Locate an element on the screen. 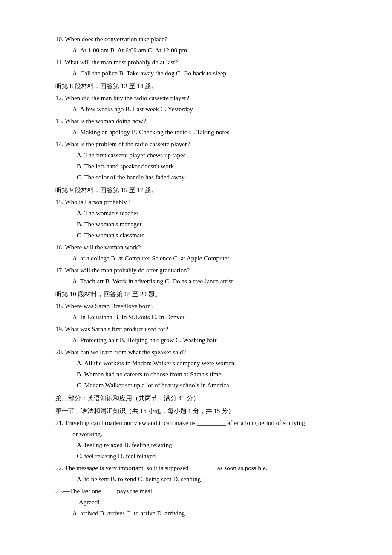  options-inline: A. arrived B. arrives C. to arrive D. ar… is located at coordinates (202, 513).